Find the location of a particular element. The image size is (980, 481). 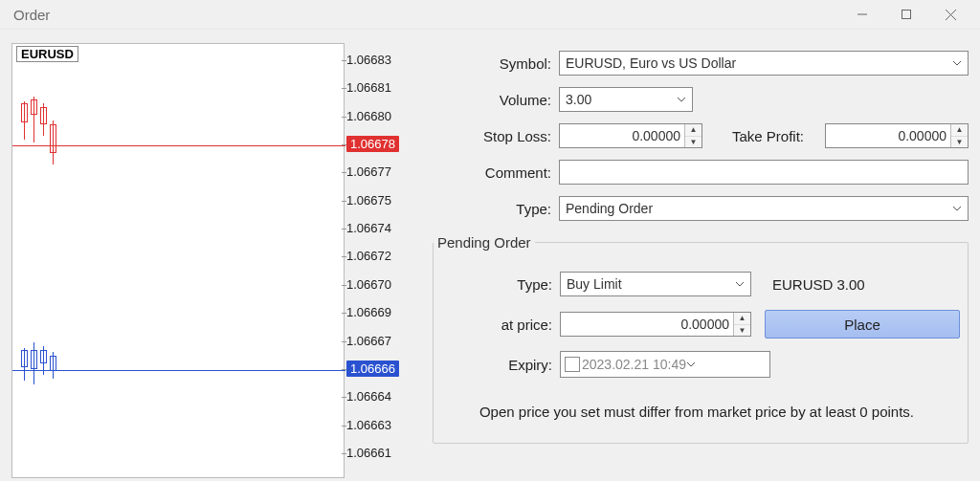

comment-input is located at coordinates (764, 172).